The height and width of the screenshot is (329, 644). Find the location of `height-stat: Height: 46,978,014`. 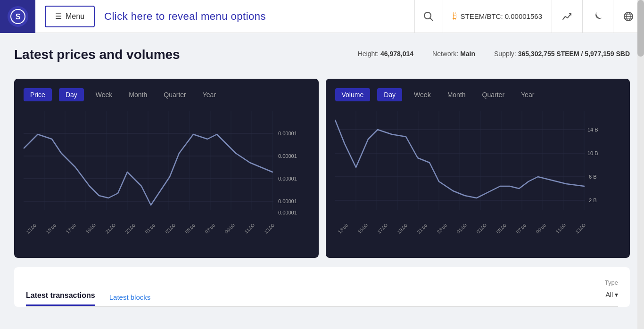

height-stat: Height: 46,978,014 is located at coordinates (386, 54).